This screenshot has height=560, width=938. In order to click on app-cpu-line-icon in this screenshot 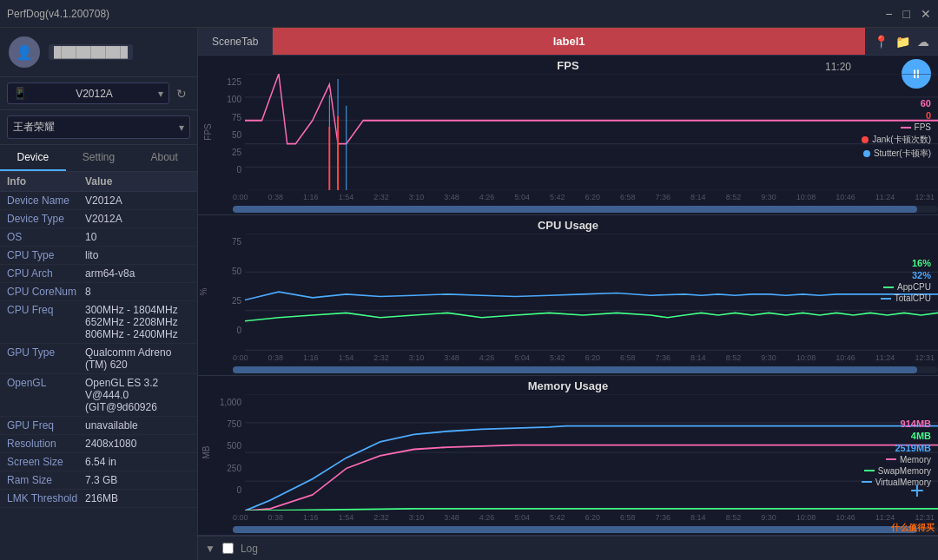, I will do `click(888, 287)`.